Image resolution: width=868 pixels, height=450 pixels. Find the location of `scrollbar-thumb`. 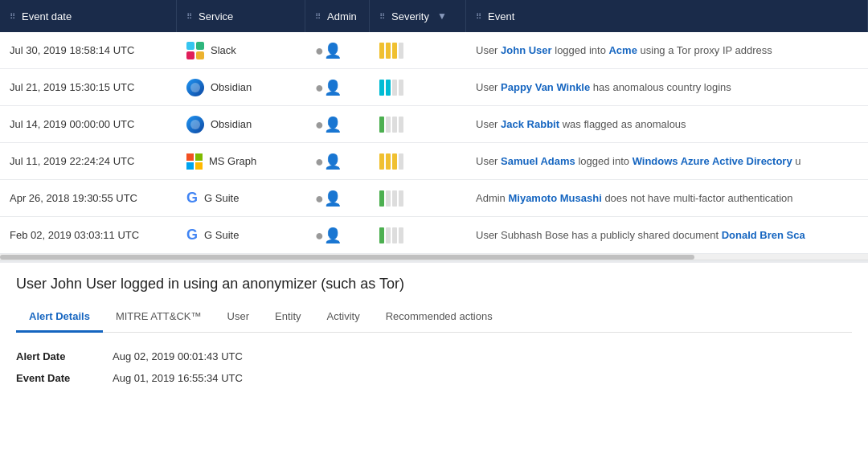

scrollbar-thumb is located at coordinates (347, 257).